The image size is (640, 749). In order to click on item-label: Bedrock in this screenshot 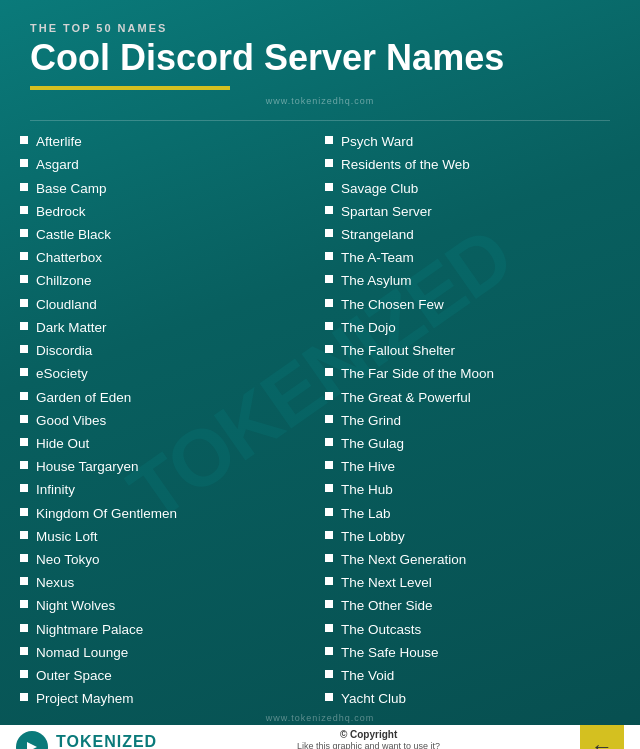, I will do `click(61, 212)`.